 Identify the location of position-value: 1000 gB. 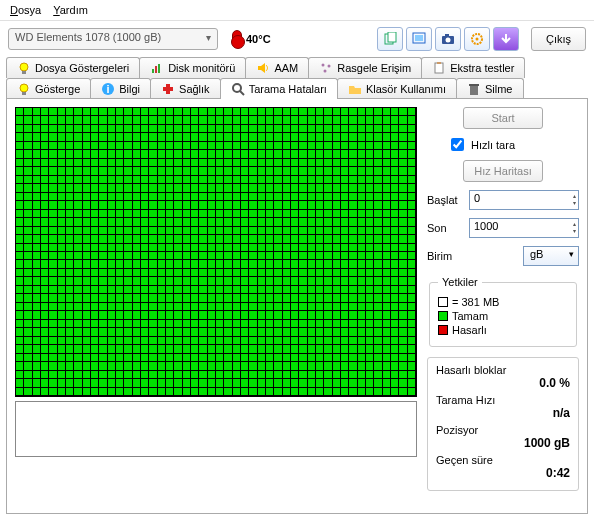
(503, 443).